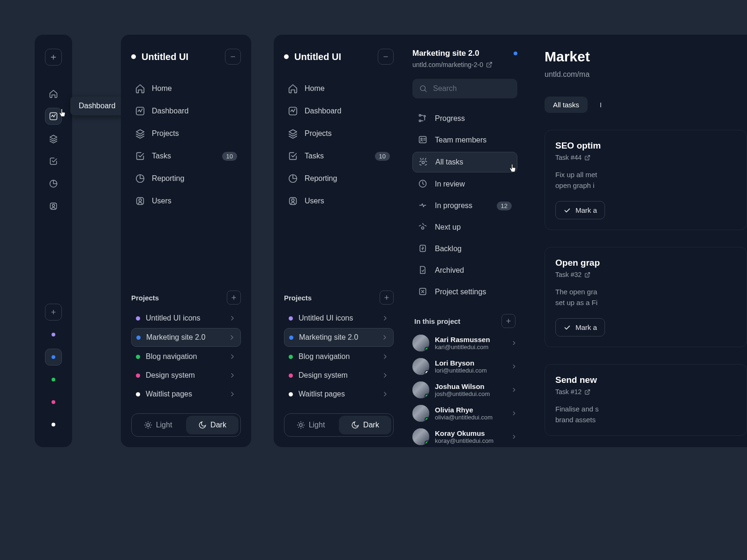 This screenshot has width=747, height=560. Describe the element at coordinates (651, 157) in the screenshot. I see `task-number: Task #44` at that location.